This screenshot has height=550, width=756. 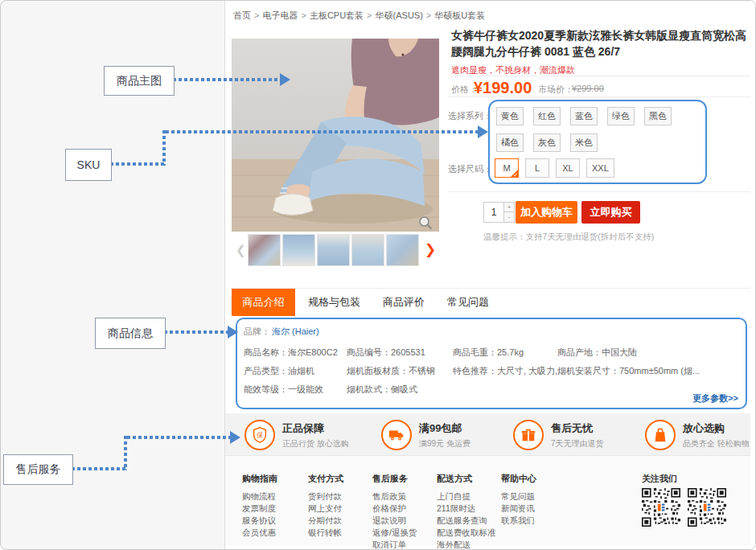 What do you see at coordinates (295, 371) in the screenshot?
I see `info-cell: 产品类型：油烟机` at bounding box center [295, 371].